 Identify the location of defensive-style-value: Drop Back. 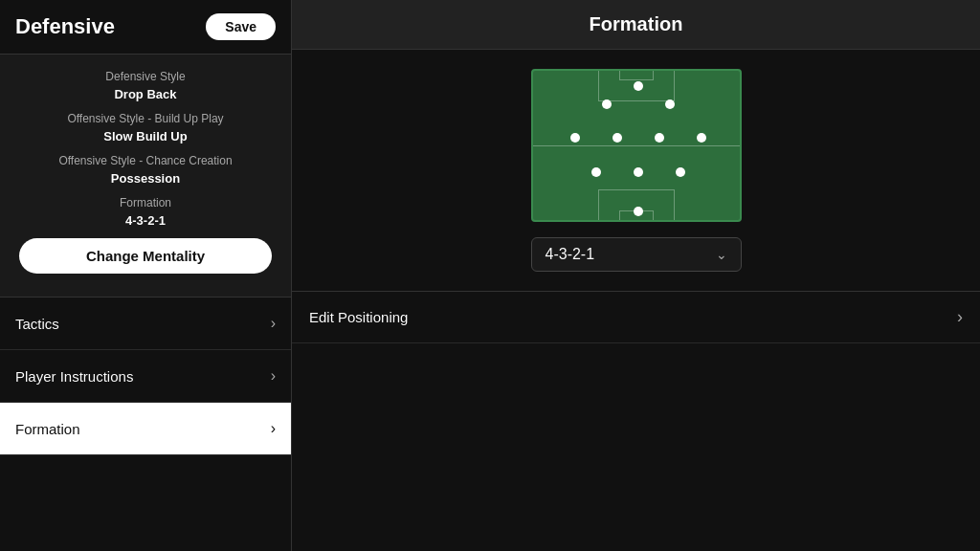
(145, 94).